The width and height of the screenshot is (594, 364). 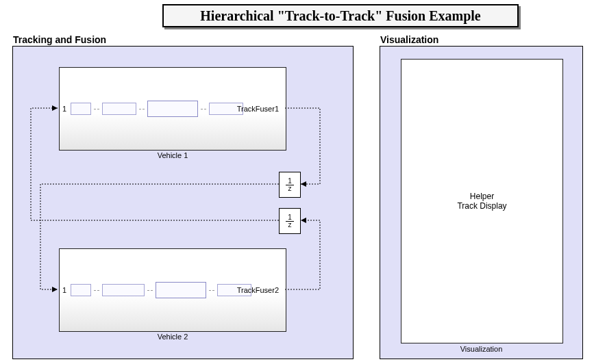 What do you see at coordinates (482, 196) in the screenshot?
I see `vizbox-line1: Helper` at bounding box center [482, 196].